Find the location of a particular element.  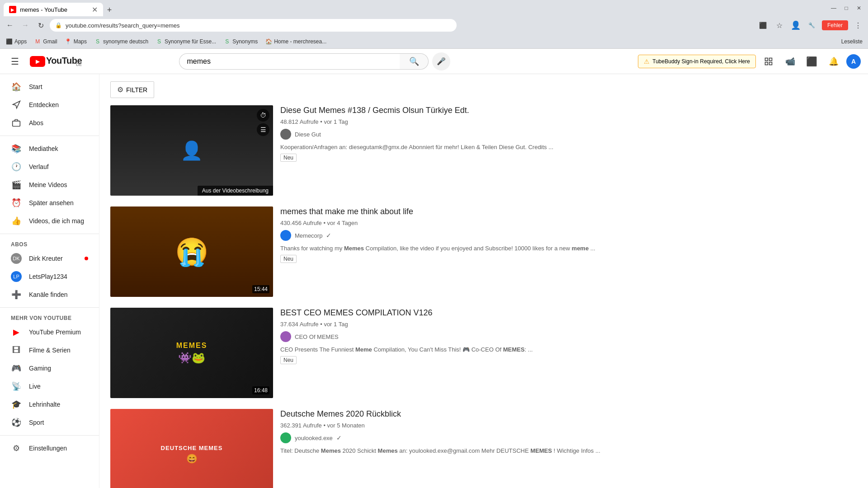

sidebar-lehrinhalte-label: Lehrinhalte is located at coordinates (44, 404).